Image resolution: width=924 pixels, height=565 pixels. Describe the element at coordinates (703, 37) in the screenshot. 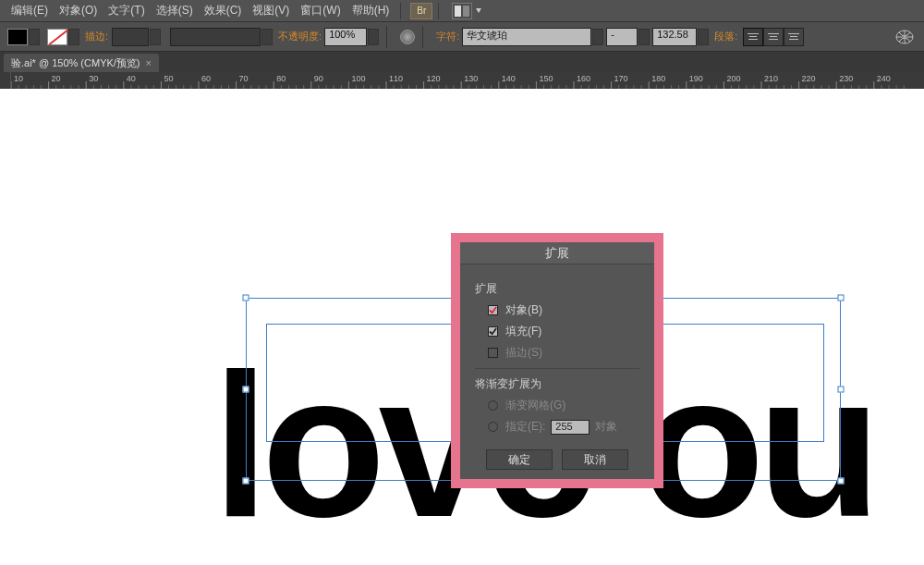

I see `font-size-dropdown` at that location.